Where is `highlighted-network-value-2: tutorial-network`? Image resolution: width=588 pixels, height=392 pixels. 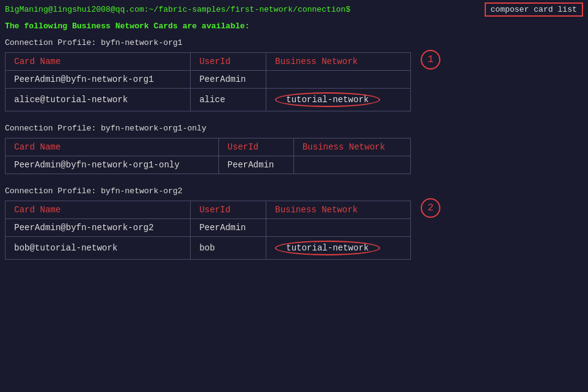
highlighted-network-value-2: tutorial-network is located at coordinates (327, 248).